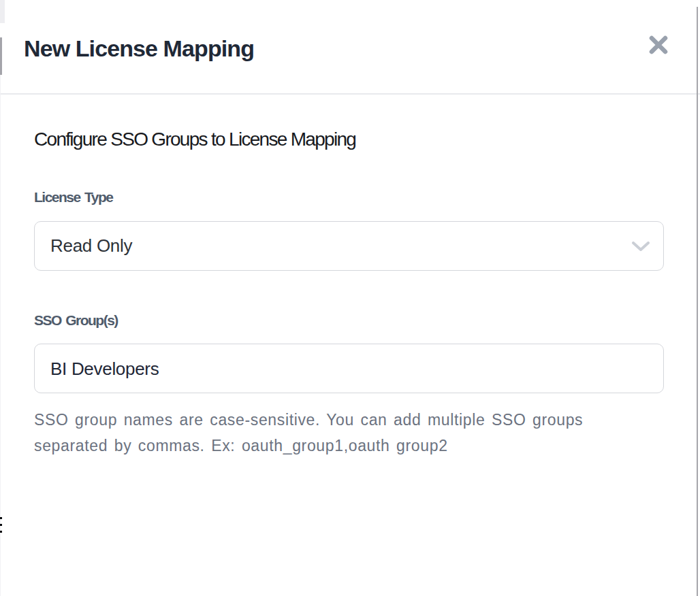 This screenshot has height=596, width=700. What do you see at coordinates (350, 246) in the screenshot?
I see `license-type-value: Read Only` at bounding box center [350, 246].